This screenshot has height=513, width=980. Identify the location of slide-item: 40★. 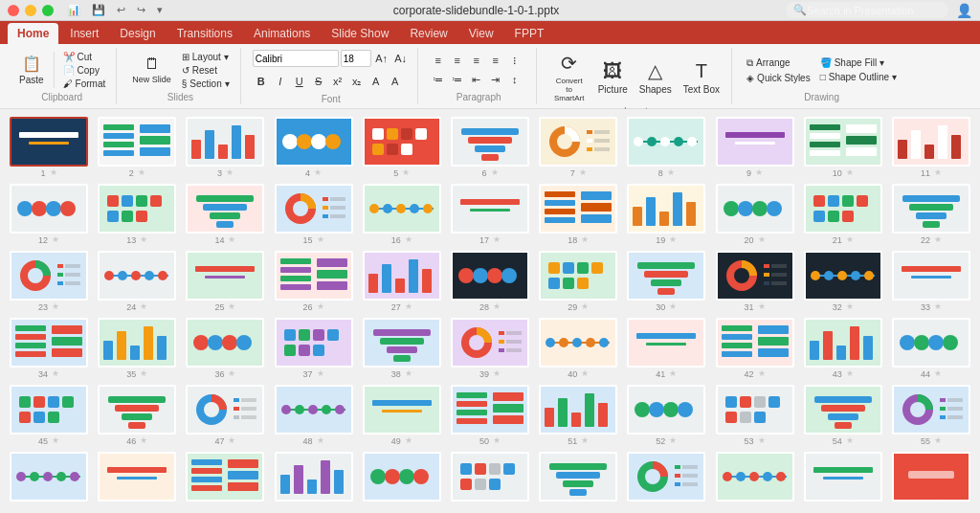
(578, 348).